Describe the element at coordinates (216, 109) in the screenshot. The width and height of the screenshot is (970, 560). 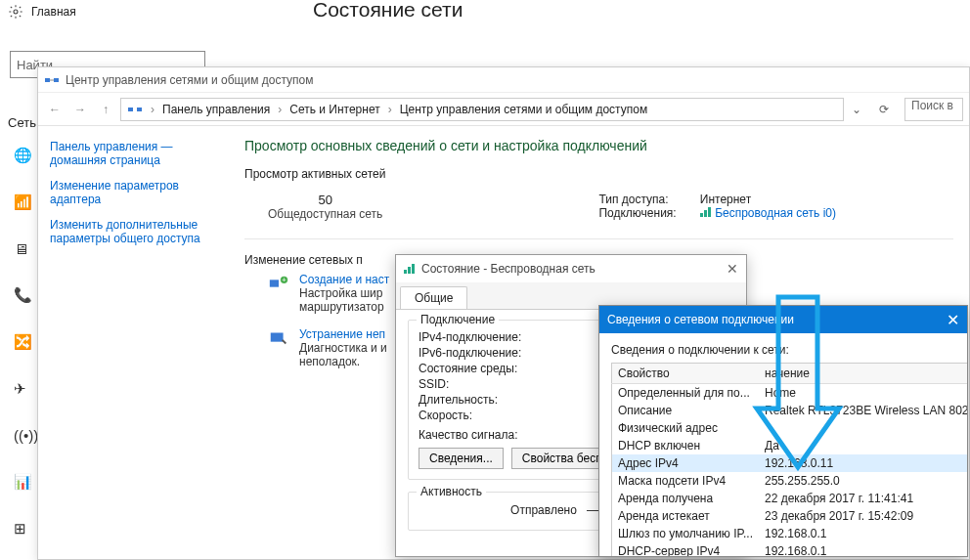
I see `crumb-0: Панель управления` at that location.